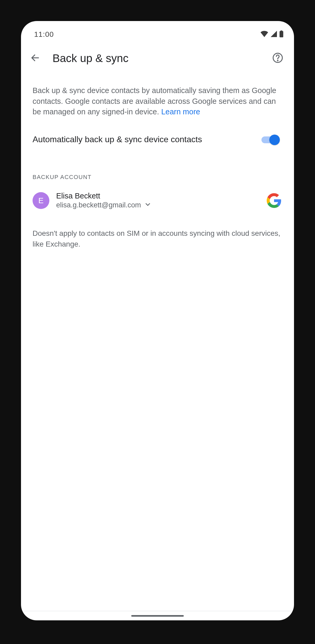  What do you see at coordinates (142, 140) in the screenshot?
I see `auto-backup-toggle-label: Automatically back up & sync device cont…` at bounding box center [142, 140].